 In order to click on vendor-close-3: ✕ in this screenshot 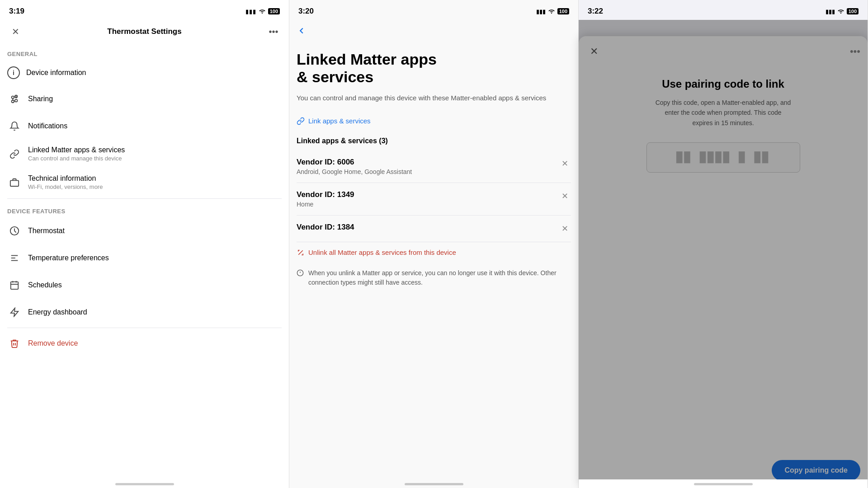, I will do `click(565, 229)`.